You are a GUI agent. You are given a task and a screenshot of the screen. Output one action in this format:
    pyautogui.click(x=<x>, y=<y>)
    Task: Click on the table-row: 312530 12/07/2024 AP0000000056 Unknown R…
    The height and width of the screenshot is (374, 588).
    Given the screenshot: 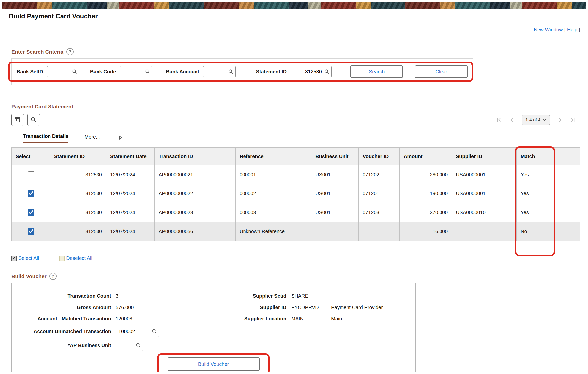 What is the action you would take?
    pyautogui.click(x=296, y=232)
    